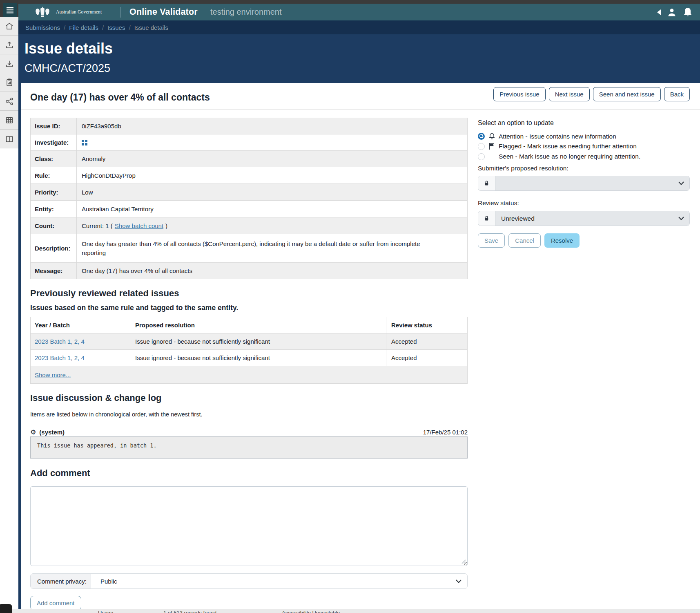  What do you see at coordinates (249, 159) in the screenshot?
I see `table-row-class: Class: Anomaly` at bounding box center [249, 159].